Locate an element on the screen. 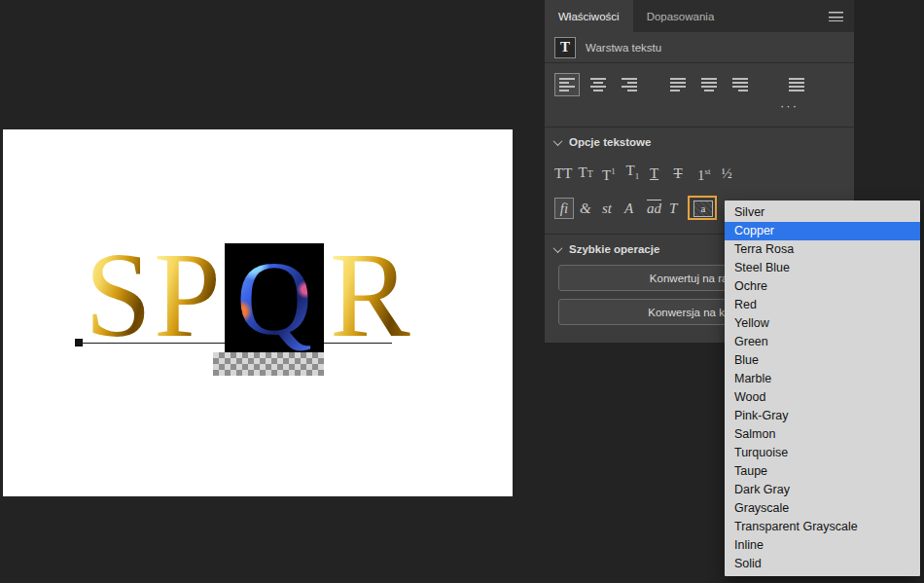 The height and width of the screenshot is (583, 924). palette-option-silver: Silver is located at coordinates (823, 212).